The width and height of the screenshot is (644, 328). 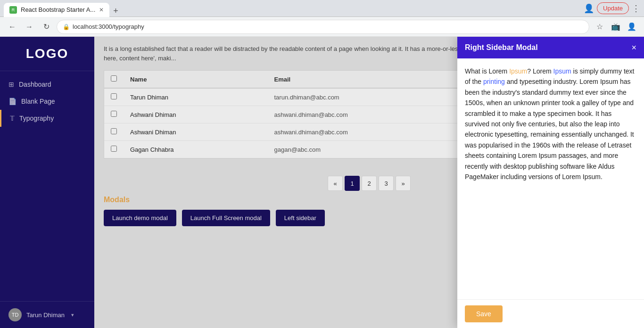 I want to click on pagination-next: », so click(x=403, y=183).